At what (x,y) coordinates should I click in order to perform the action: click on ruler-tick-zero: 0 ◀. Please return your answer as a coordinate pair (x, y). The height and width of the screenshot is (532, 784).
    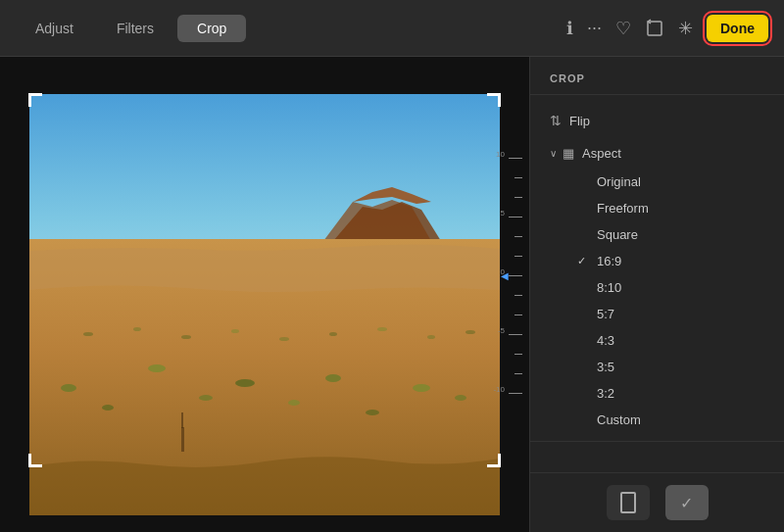
    Looking at the image, I should click on (515, 276).